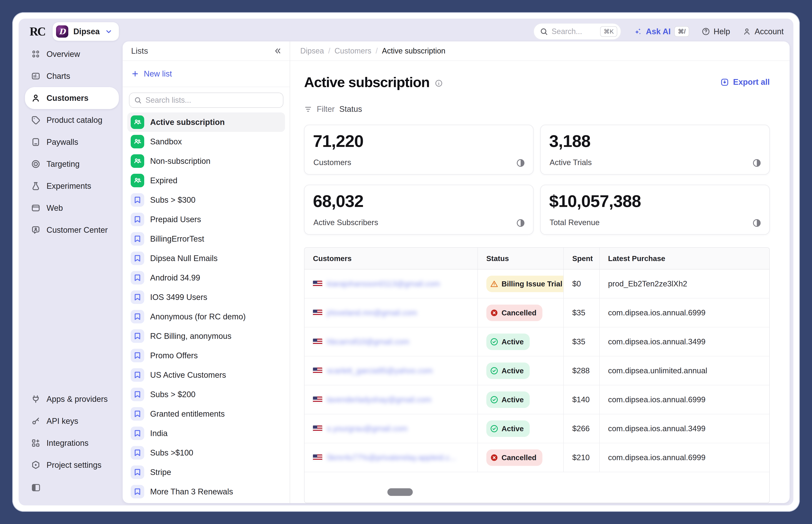  What do you see at coordinates (72, 186) in the screenshot?
I see `sidebar-item-experiments: Experiments` at bounding box center [72, 186].